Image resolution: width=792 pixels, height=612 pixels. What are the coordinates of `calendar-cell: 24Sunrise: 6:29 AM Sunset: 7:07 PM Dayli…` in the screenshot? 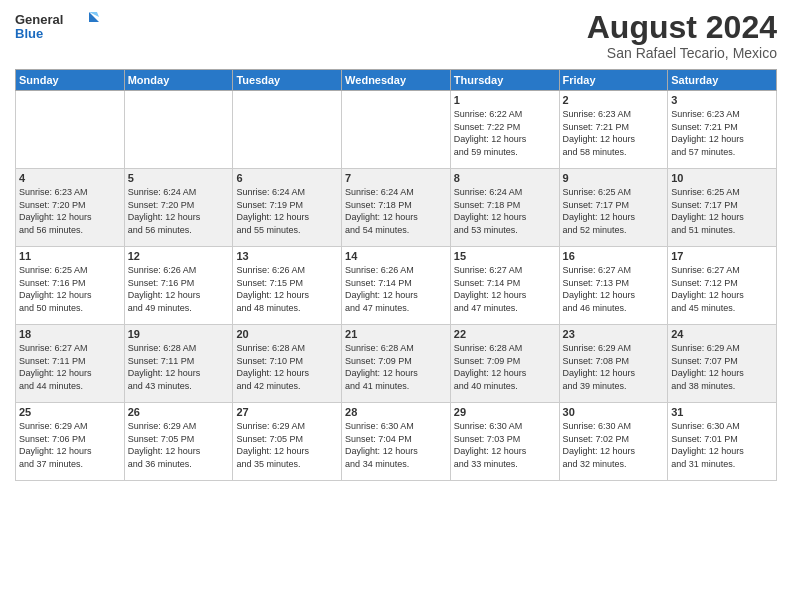 It's located at (722, 364).